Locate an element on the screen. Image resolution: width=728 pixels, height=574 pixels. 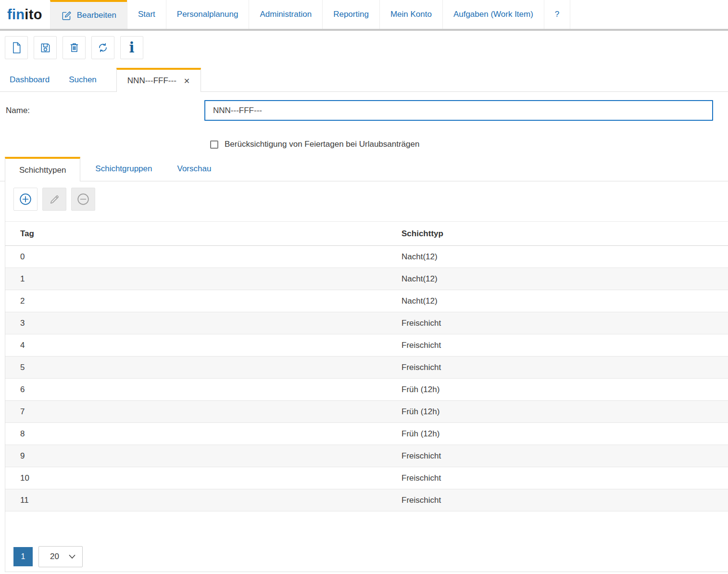
subtab-schichttypen: Schichttypen is located at coordinates (42, 169).